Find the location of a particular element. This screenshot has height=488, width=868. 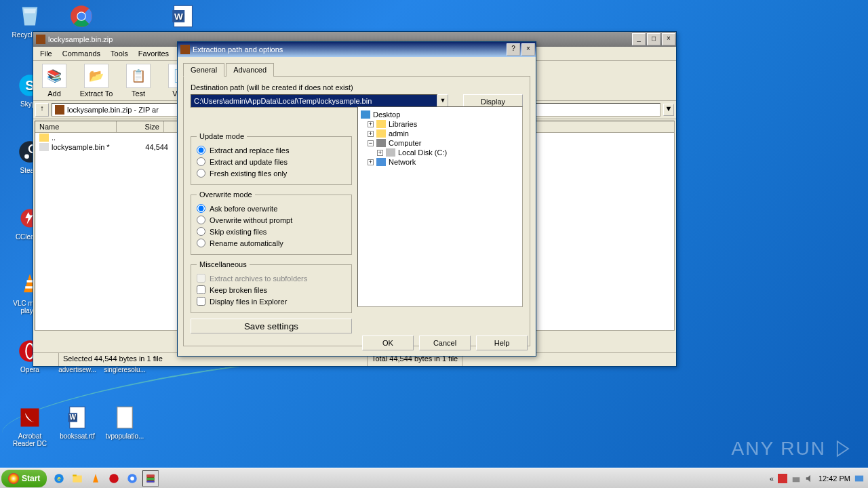

menu-tools: Tools is located at coordinates (119, 54).